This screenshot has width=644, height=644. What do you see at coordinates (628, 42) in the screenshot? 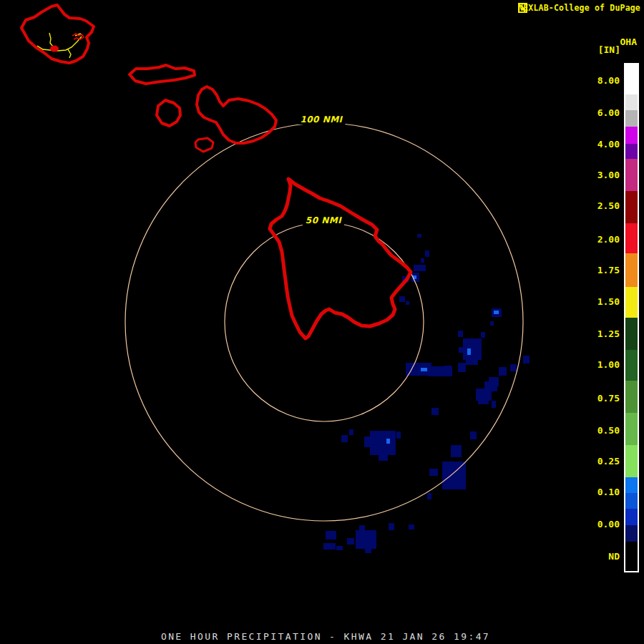
I see `station-code: OHA` at bounding box center [628, 42].